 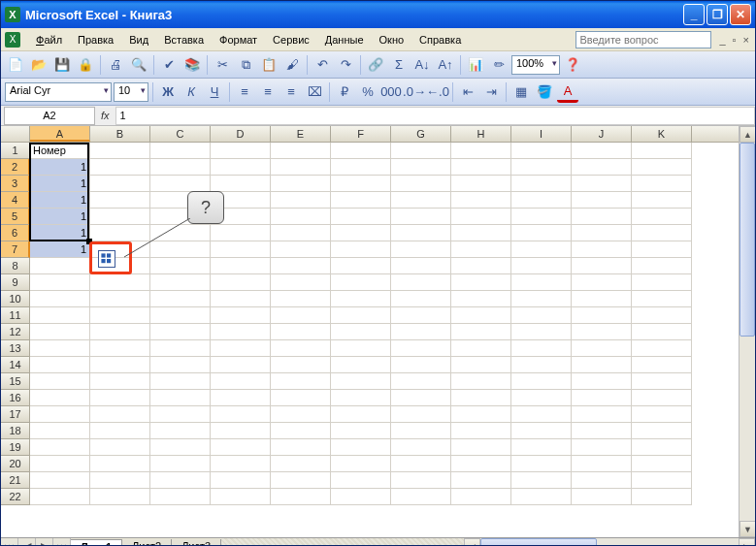 I want to click on cell-H5, so click(x=481, y=217).